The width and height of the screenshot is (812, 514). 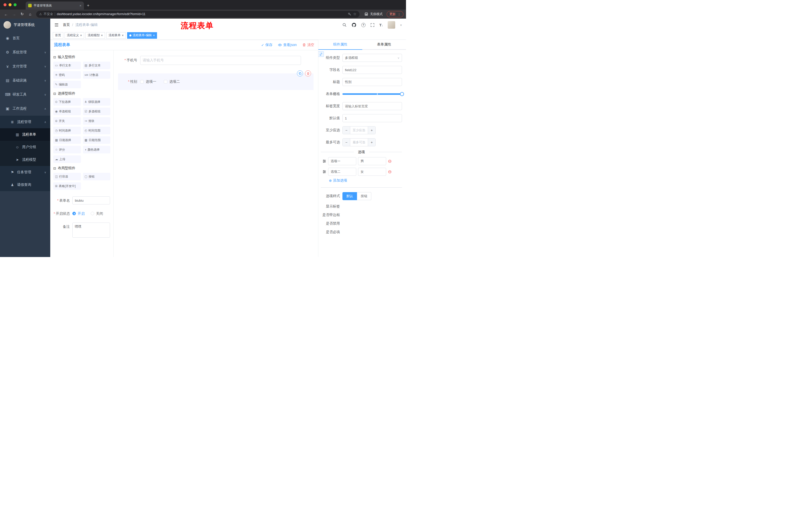 What do you see at coordinates (6, 14) in the screenshot?
I see `back-icon: ←` at bounding box center [6, 14].